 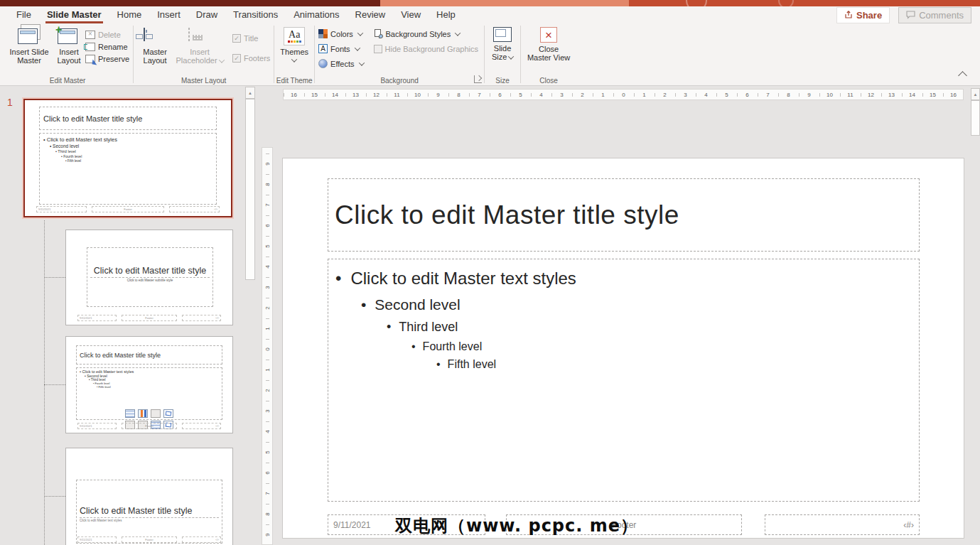 What do you see at coordinates (143, 414) in the screenshot?
I see `insert-chart-icon` at bounding box center [143, 414].